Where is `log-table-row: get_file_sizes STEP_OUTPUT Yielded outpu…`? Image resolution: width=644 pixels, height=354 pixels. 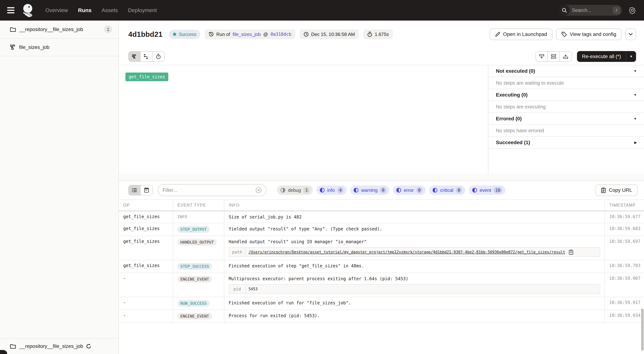 log-table-row: get_file_sizes STEP_OUTPUT Yielded outpu… is located at coordinates (382, 229).